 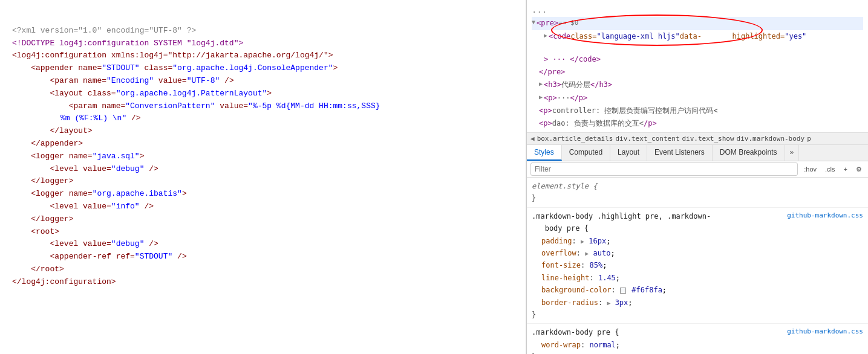 What do you see at coordinates (697, 266) in the screenshot?
I see `style-rule-markdown-pre: github-markdown.css .markdown-body .high…` at bounding box center [697, 266].